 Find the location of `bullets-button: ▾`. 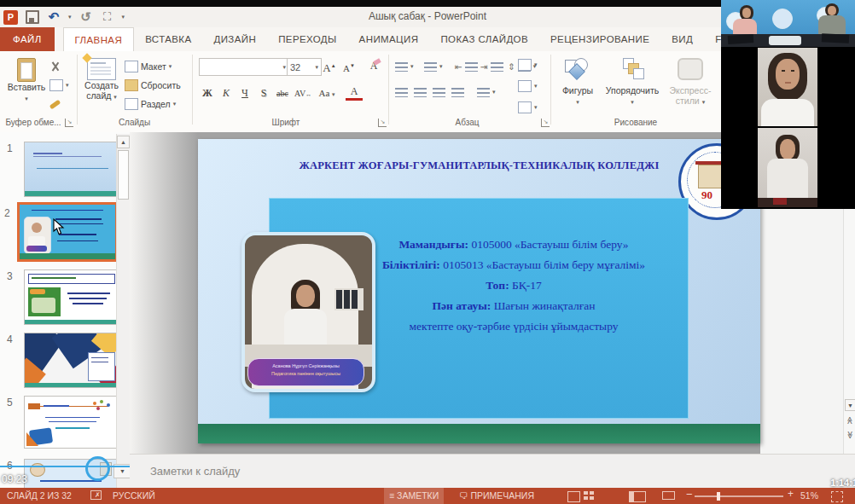

bullets-button: ▾ is located at coordinates (404, 67).